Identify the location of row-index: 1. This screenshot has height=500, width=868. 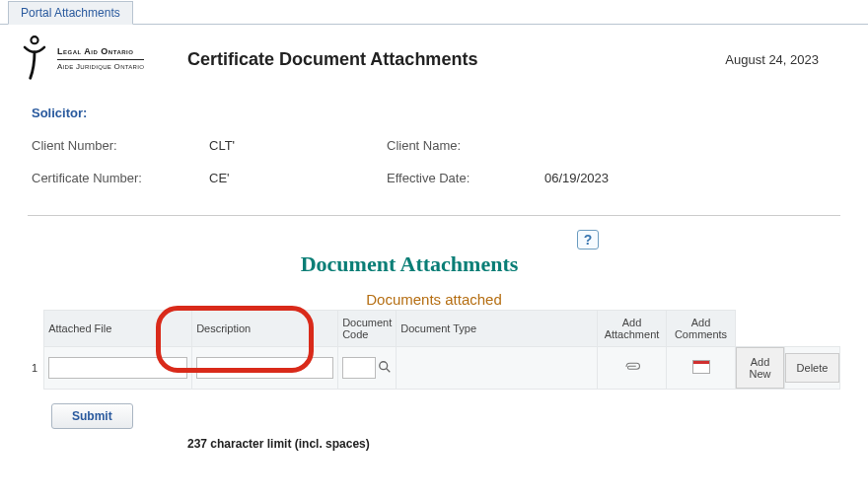
(36, 369).